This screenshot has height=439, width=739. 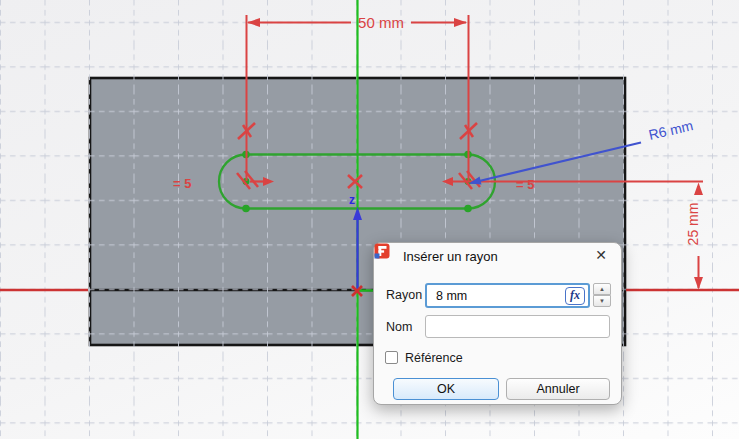 What do you see at coordinates (693, 224) in the screenshot?
I see `dimension-25mm-label: 25 mm` at bounding box center [693, 224].